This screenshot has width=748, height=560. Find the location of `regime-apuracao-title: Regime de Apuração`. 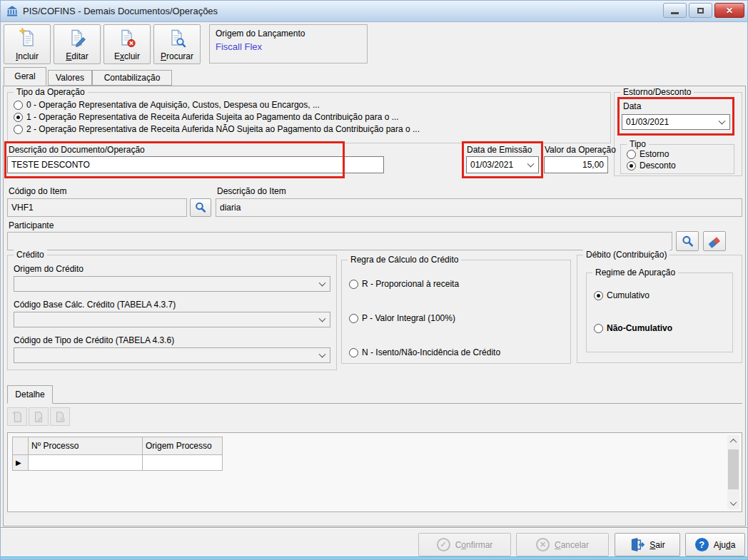

regime-apuracao-title: Regime de Apuração is located at coordinates (635, 273).